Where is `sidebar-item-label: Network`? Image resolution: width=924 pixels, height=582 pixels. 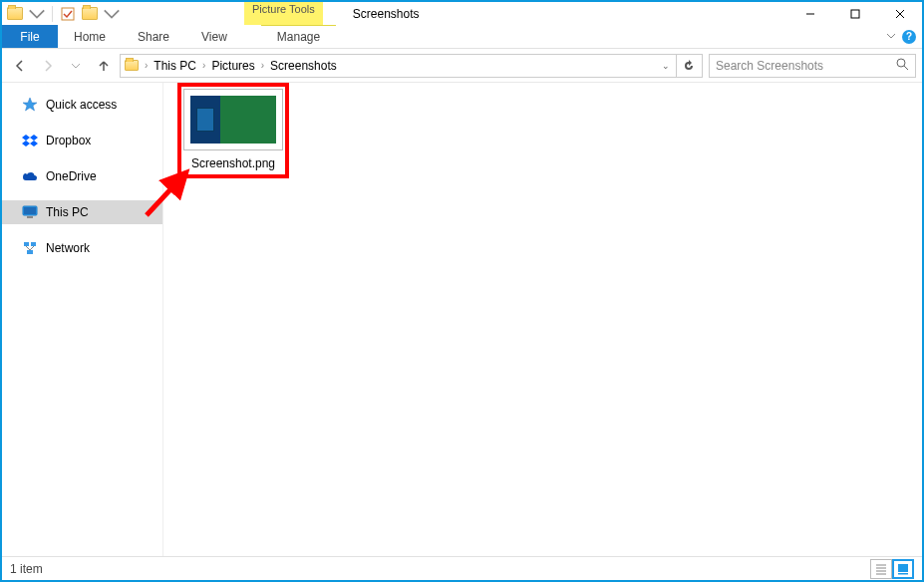 sidebar-item-label: Network is located at coordinates (68, 248).